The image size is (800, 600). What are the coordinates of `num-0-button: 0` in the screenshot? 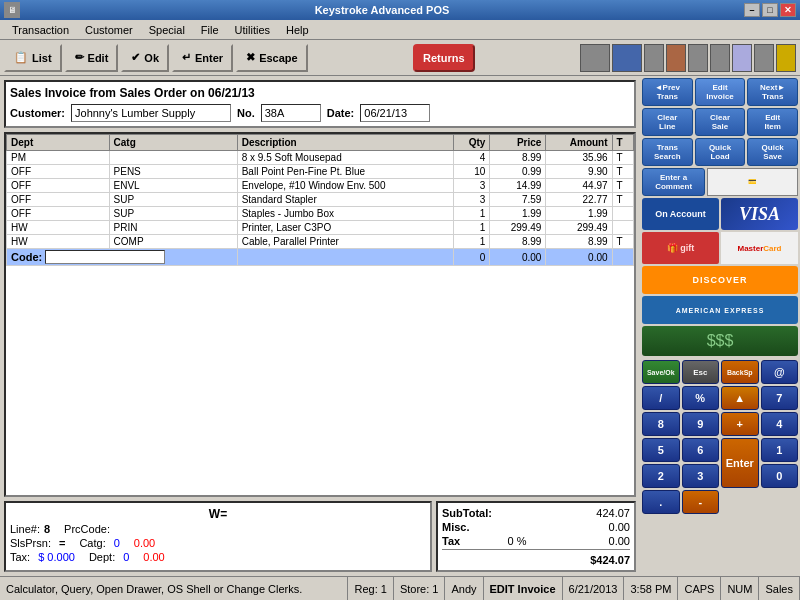 It's located at (780, 476).